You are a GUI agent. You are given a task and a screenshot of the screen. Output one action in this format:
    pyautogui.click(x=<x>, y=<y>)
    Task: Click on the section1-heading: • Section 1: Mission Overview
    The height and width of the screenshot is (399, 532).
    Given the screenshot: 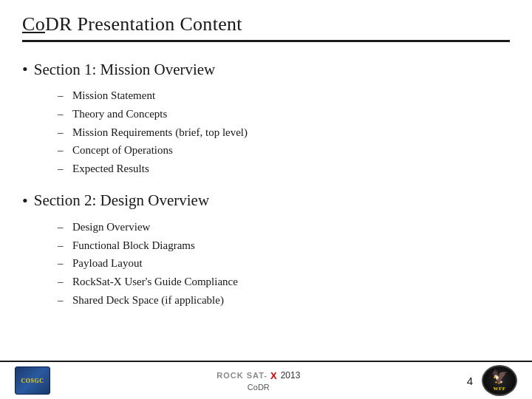 What is the action you would take?
    pyautogui.click(x=266, y=69)
    